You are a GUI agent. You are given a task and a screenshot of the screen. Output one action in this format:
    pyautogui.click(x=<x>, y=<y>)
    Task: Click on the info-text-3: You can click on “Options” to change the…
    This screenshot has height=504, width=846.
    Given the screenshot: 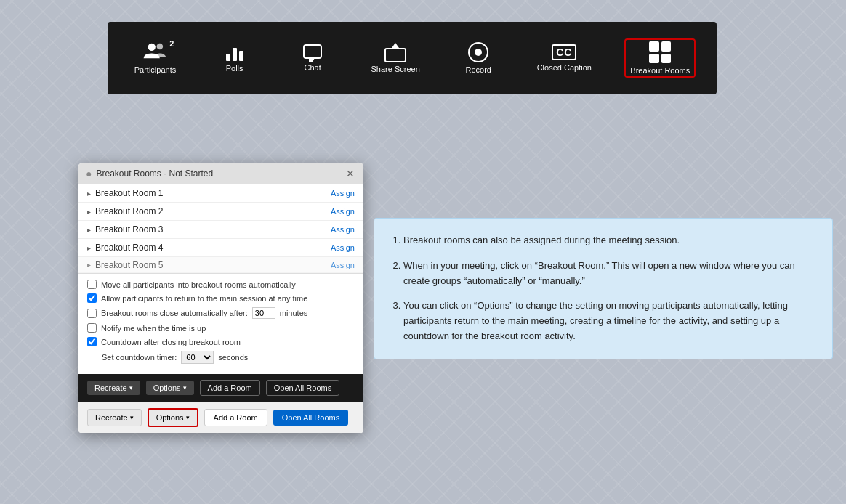 What is the action you would take?
    pyautogui.click(x=596, y=321)
    